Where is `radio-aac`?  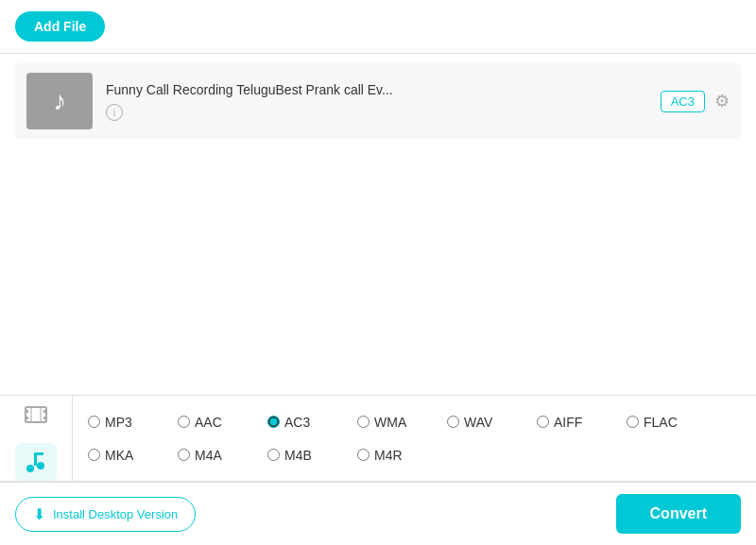 radio-aac is located at coordinates (183, 421).